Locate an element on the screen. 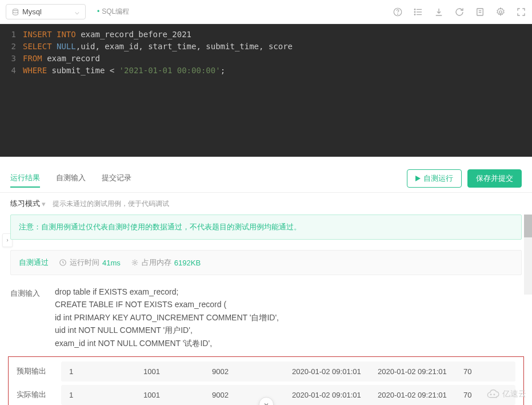 This screenshot has height=405, width=532. runtime-stat: 运行时间 41ms is located at coordinates (90, 263).